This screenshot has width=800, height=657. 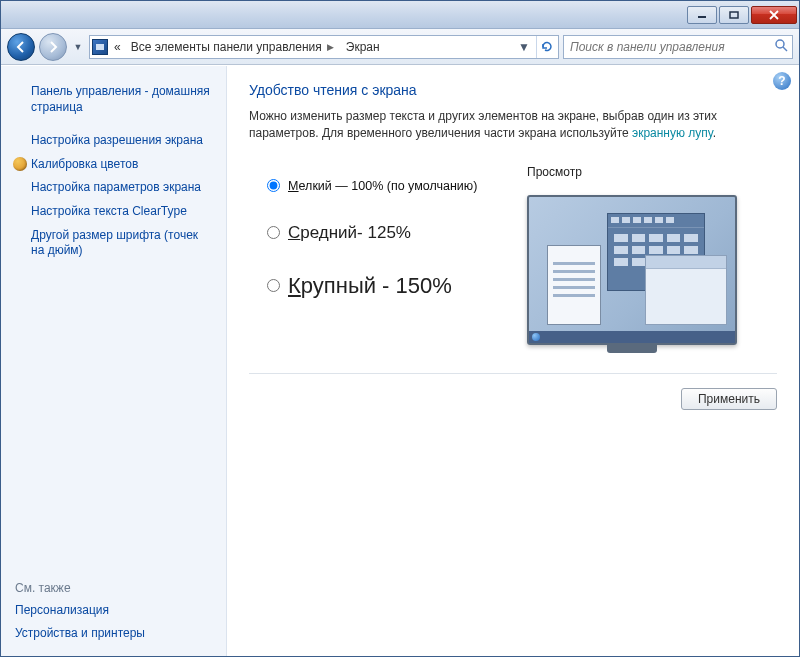 What do you see at coordinates (513, 126) in the screenshot?
I see `page-description: Можно изменить размер текста и других эл…` at bounding box center [513, 126].